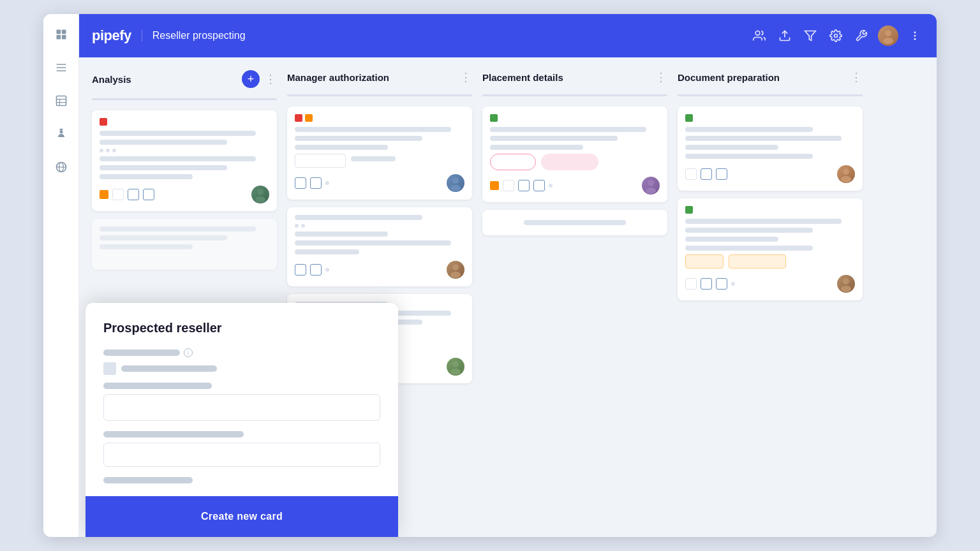 The width and height of the screenshot is (980, 551). What do you see at coordinates (810, 36) in the screenshot?
I see `filter-icon` at bounding box center [810, 36].